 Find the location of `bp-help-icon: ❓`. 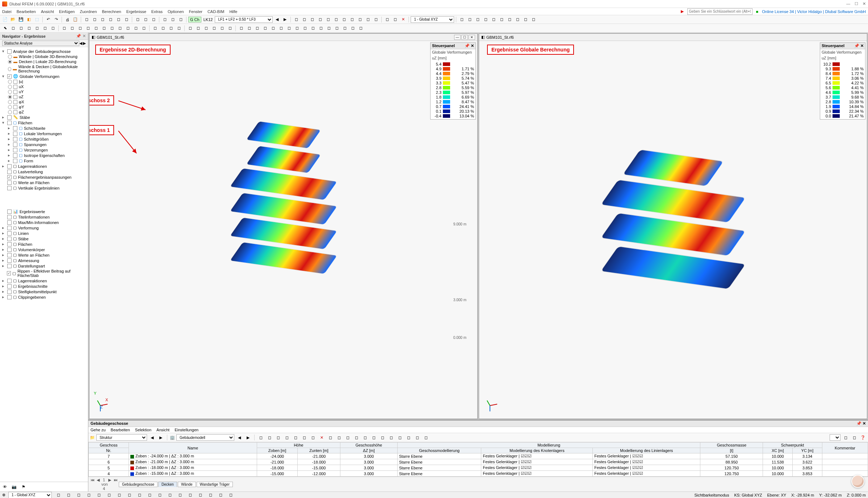

bp-help-icon: ❓ is located at coordinates (863, 437).